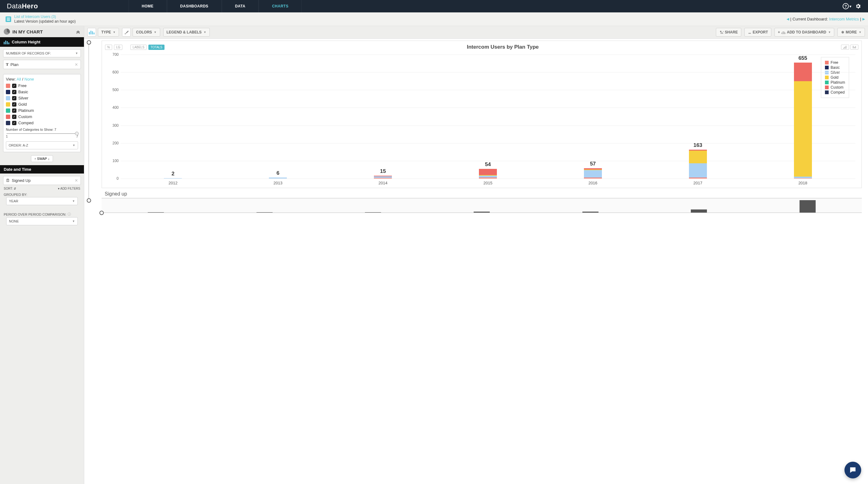 This screenshot has height=484, width=868. What do you see at coordinates (858, 6) in the screenshot?
I see `settings-button` at bounding box center [858, 6].